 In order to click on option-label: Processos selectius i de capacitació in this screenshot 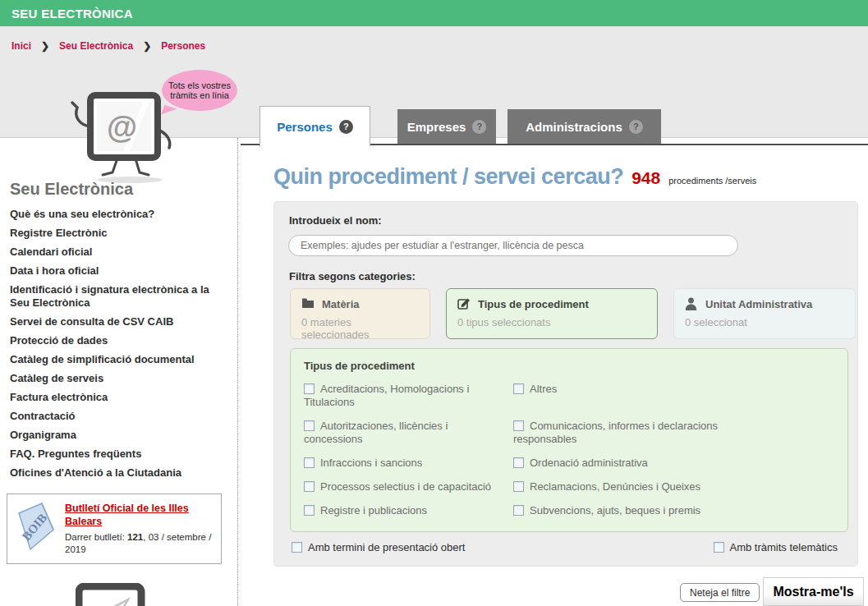, I will do `click(406, 486)`.